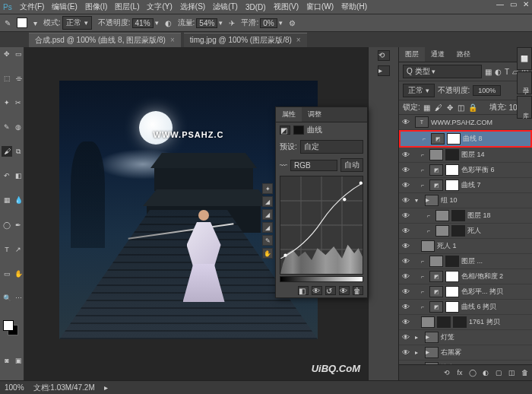 Image resolution: width=532 pixels, height=394 pixels. What do you see at coordinates (160, 7) in the screenshot?
I see `menu-type: 文字(Y)` at bounding box center [160, 7].